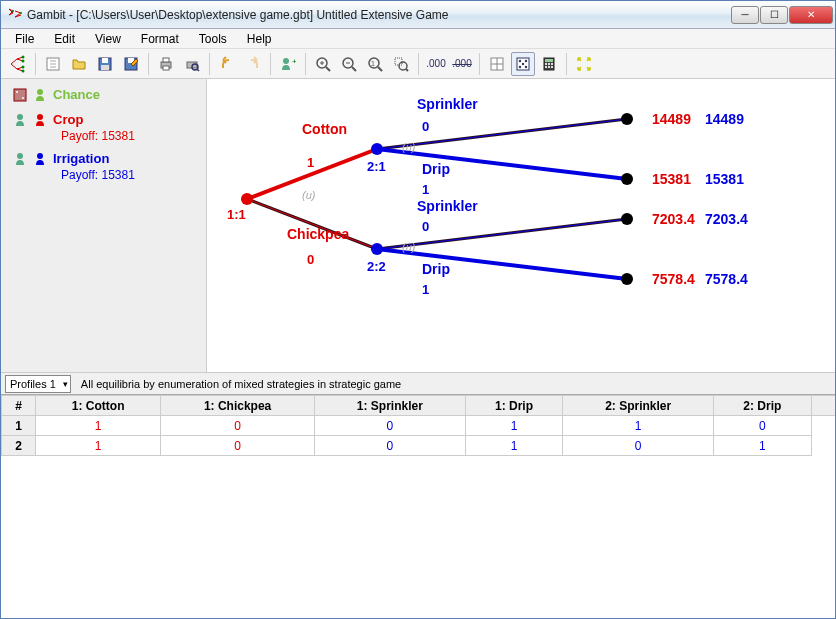 The image size is (836, 619). I want to click on print-preview-icon, so click(192, 64).